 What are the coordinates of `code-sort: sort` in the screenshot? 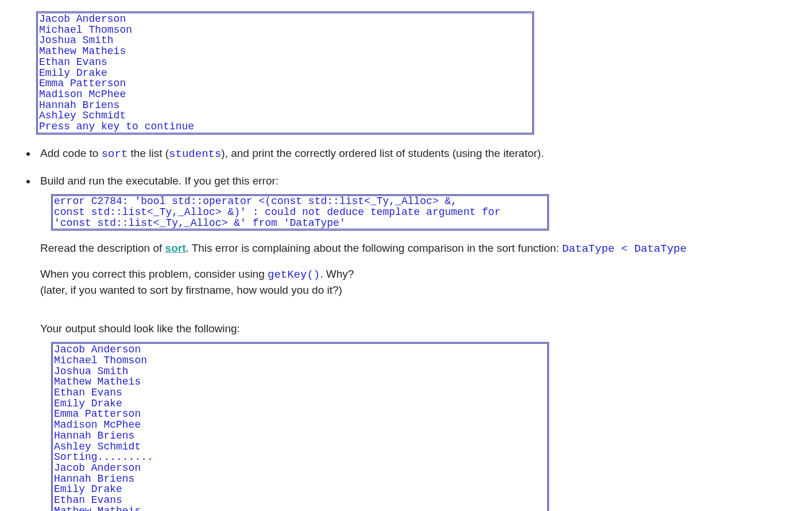 It's located at (115, 154).